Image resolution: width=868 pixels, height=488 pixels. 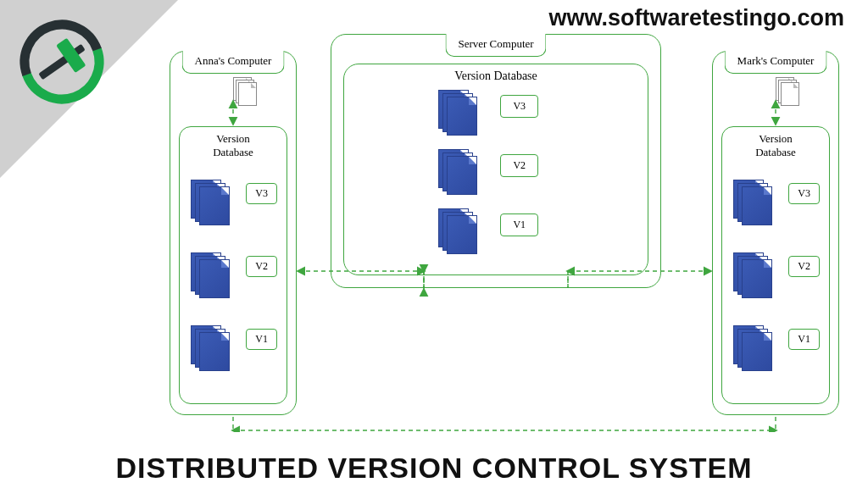 I want to click on client-panel-mark: Mark's Computer VersionDatabase V3 V2, so click(x=776, y=233).